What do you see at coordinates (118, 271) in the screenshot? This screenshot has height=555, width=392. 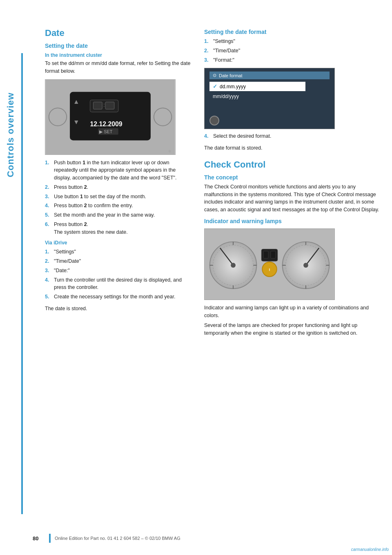 I see `list-item: 3. "Date:"` at bounding box center [118, 271].